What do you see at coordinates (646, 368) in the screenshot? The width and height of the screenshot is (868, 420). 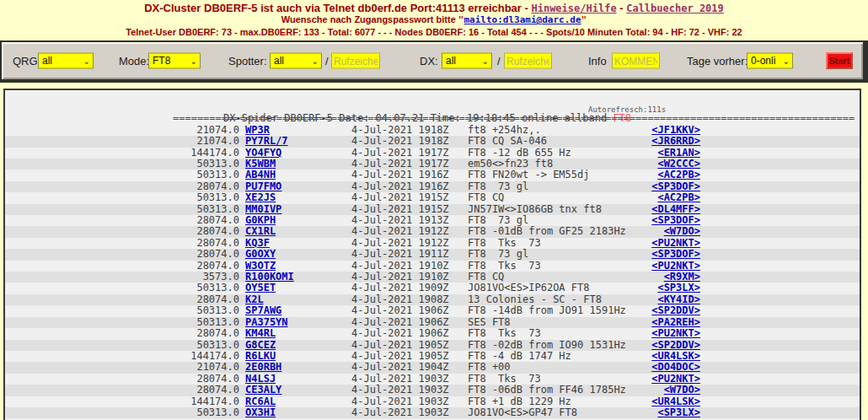 I see `spot-spotter-link: <DO4DOC>` at bounding box center [646, 368].